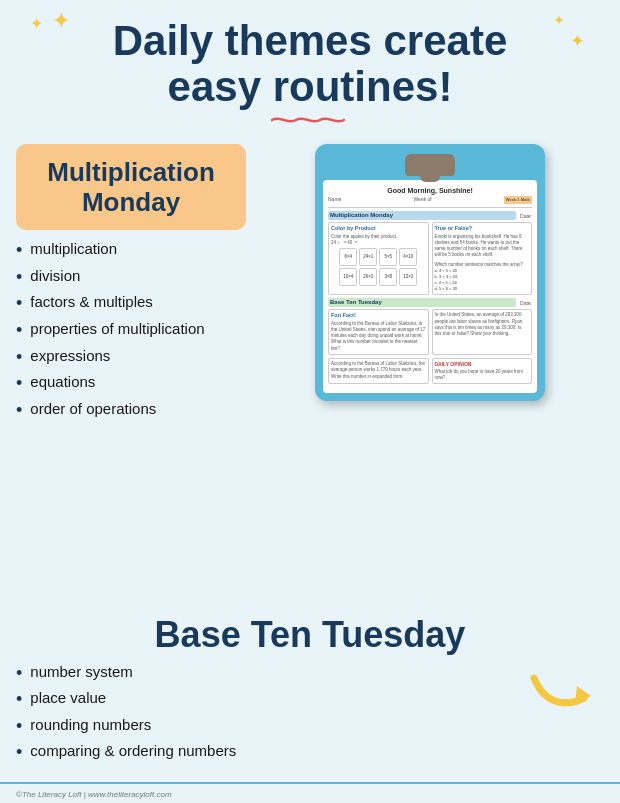  I want to click on paper-header: Good Morning, Sunshine! Name Week of Wee…, so click(430, 196).